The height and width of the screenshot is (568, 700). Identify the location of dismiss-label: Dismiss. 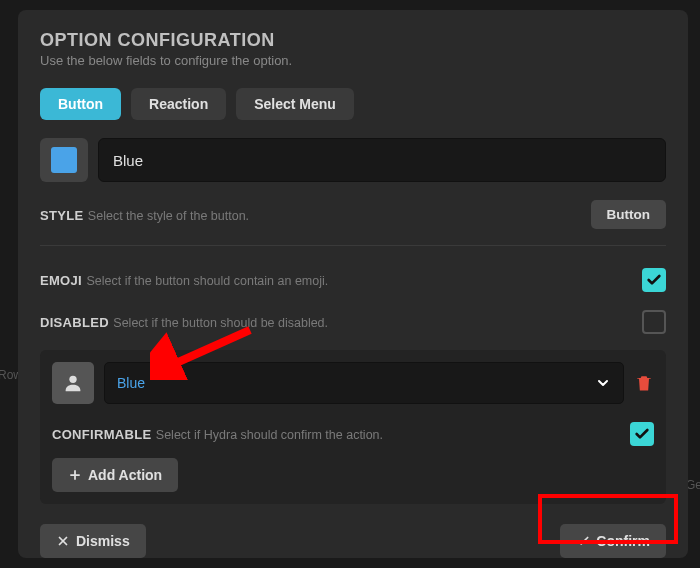
(103, 541).